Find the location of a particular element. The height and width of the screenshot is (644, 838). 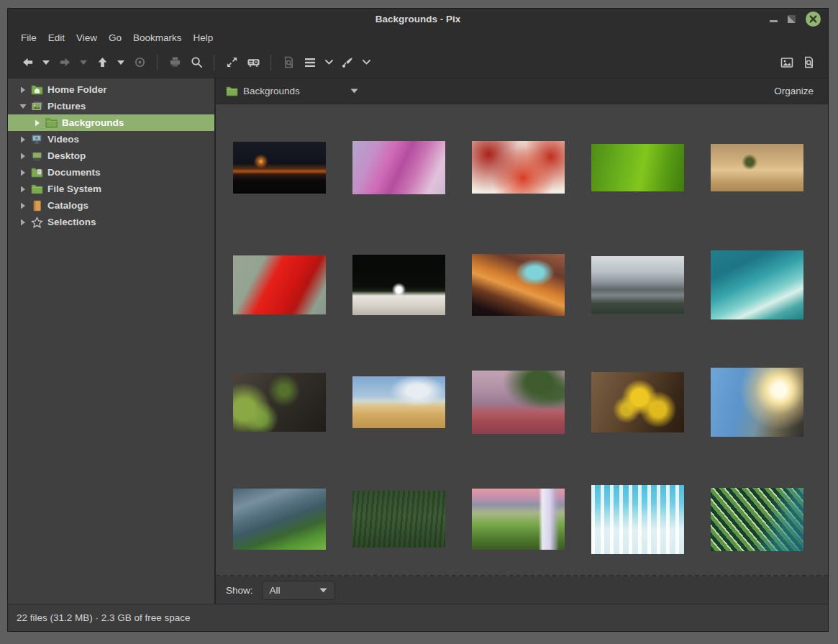

expander-expanded-icon is located at coordinates (23, 106).